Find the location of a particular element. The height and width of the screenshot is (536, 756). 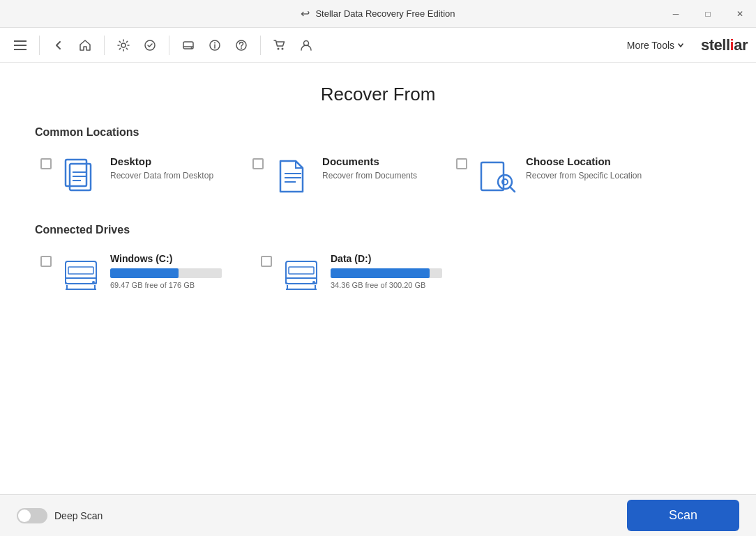

choose-location-item: Choose Location Recover from Specific Lo… is located at coordinates (549, 176).